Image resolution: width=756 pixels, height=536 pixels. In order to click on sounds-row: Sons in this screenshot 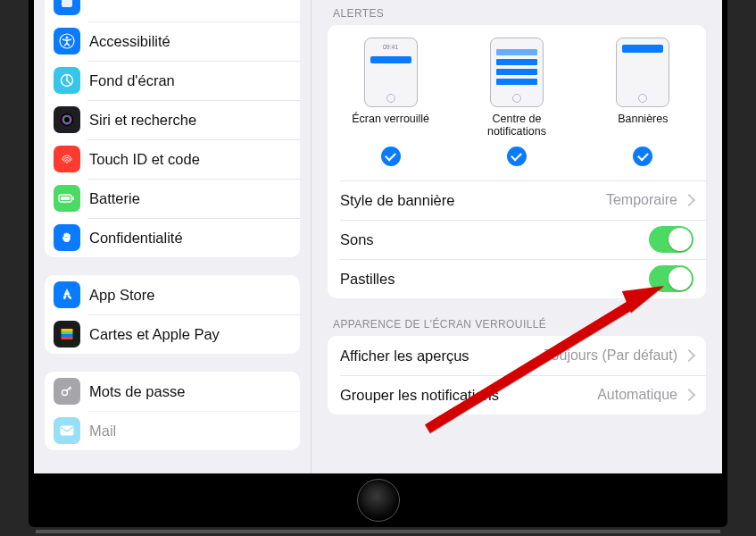, I will do `click(517, 239)`.